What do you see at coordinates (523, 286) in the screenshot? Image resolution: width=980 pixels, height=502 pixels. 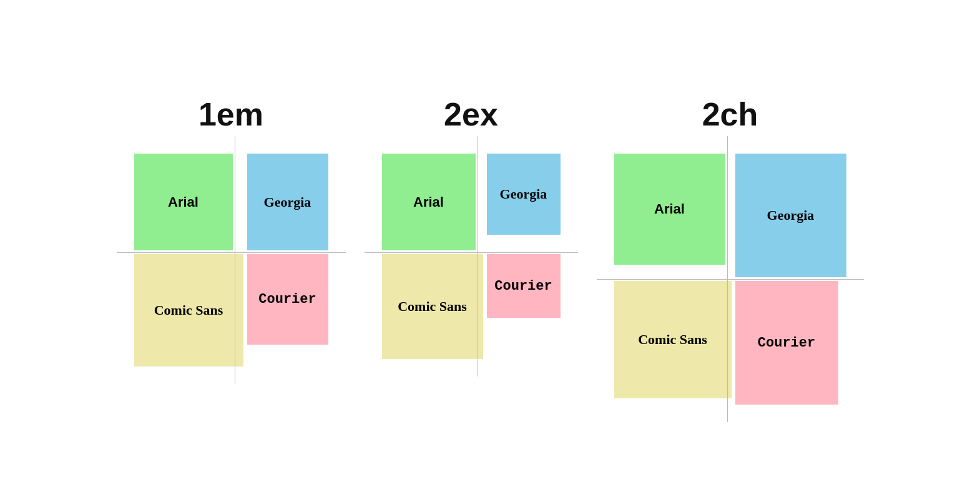 I see `group-2ex-cell-label-3: Courier` at bounding box center [523, 286].